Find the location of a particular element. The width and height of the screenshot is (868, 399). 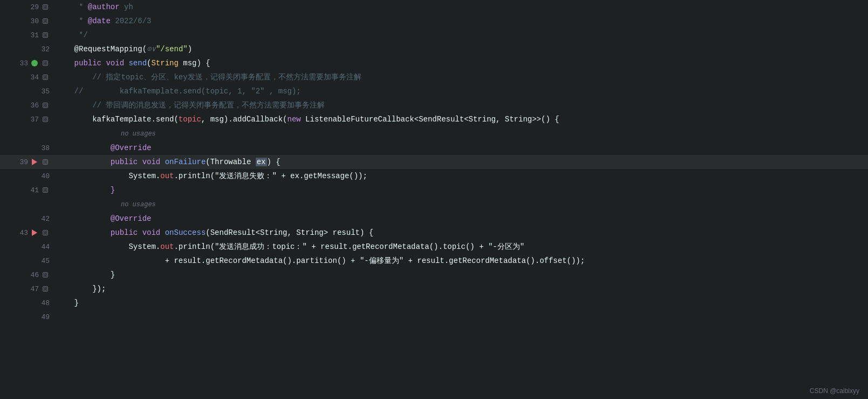

code-line: 34⊡ // 指定topic、分区、key发送，记得关闭事务配置，不然方法需要加… is located at coordinates (434, 77).